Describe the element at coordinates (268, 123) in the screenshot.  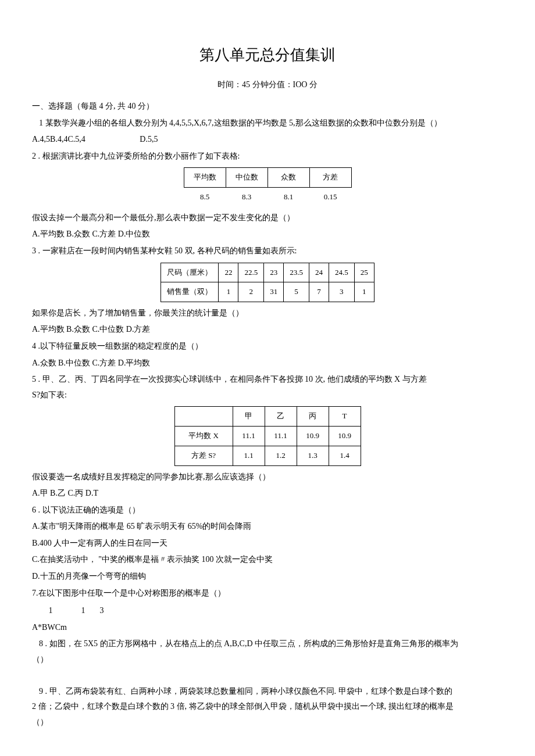
I see `question-1: 1 某数学兴趣小组的各组人数分别为 4,4,5,5,X,6,7,这组数据的平均数…` at that location.